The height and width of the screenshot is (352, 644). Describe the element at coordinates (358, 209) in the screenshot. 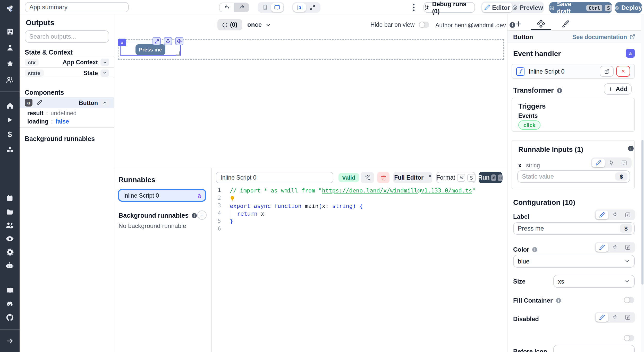

I see `code-editor: 1 // import * as wmill from "https://den…` at that location.